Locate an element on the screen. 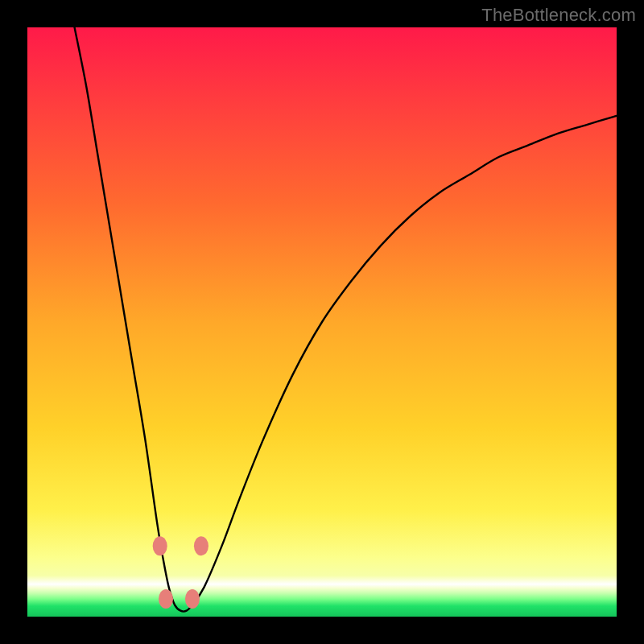 The image size is (644, 644). marker-right-lower is located at coordinates (192, 599).